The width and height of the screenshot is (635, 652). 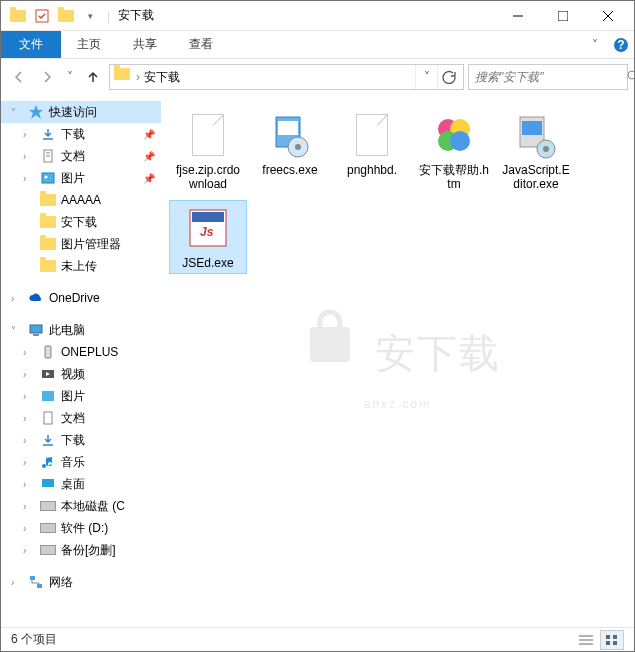 I want to click on address-dropdown-icon: ˅, so click(x=426, y=77).